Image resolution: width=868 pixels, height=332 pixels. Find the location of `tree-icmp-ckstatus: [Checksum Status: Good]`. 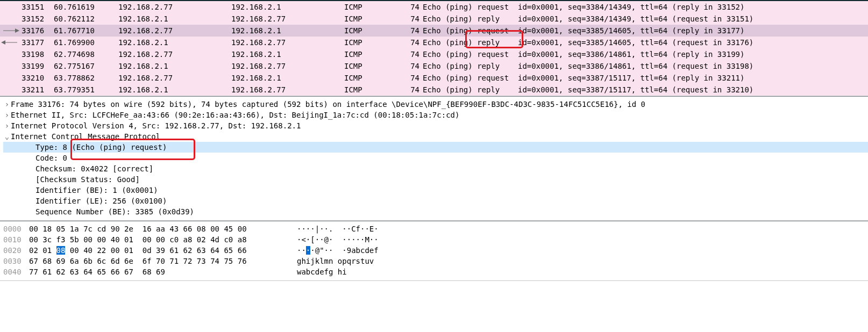

tree-icmp-ckstatus: [Checksum Status: Good] is located at coordinates (436, 179).